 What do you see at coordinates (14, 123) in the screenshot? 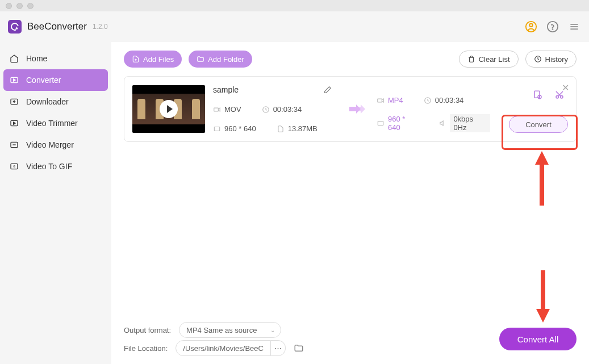
I see `trim-icon` at bounding box center [14, 123].